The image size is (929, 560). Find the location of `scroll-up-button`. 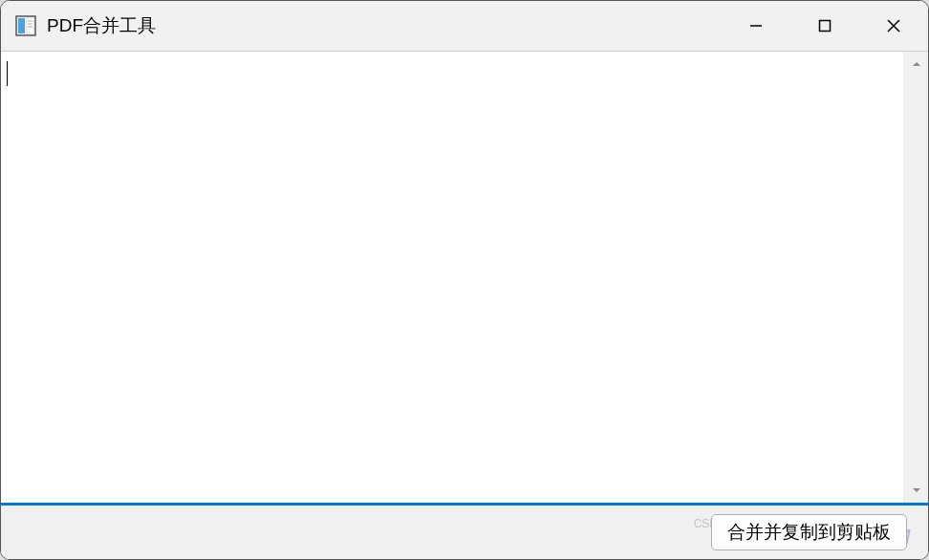

scroll-up-button is located at coordinates (916, 64).